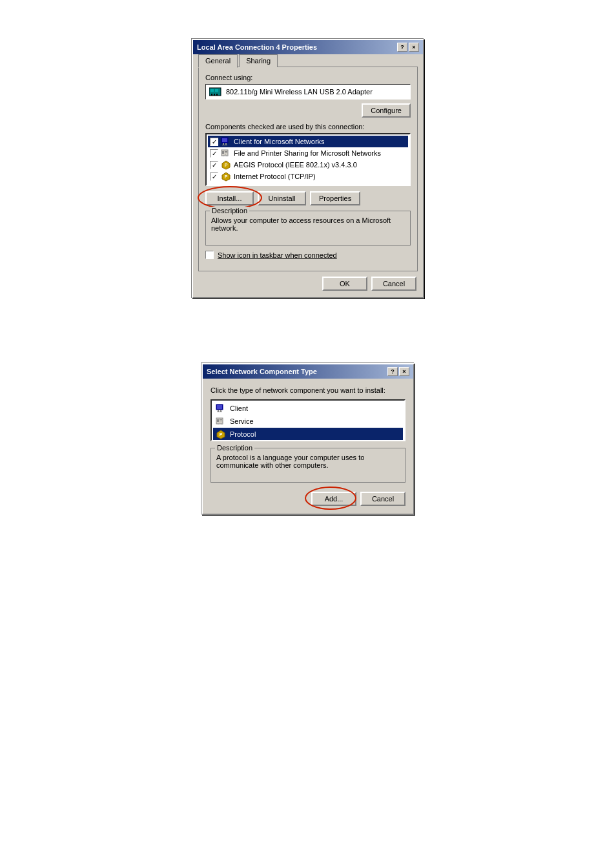 The height and width of the screenshot is (849, 616). What do you see at coordinates (308, 372) in the screenshot?
I see `dialog2-titlebar: Select Network Component Type ? ×` at bounding box center [308, 372].